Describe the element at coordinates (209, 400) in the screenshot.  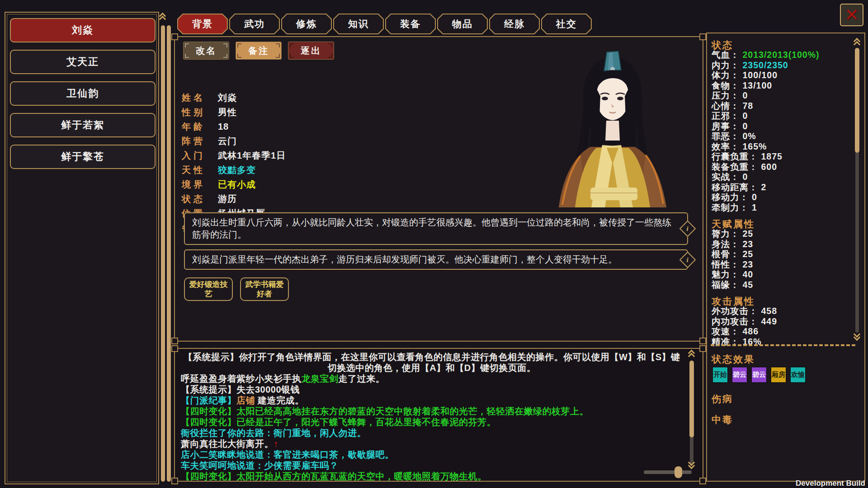
I see `log-segment: 【门派纪事】` at that location.